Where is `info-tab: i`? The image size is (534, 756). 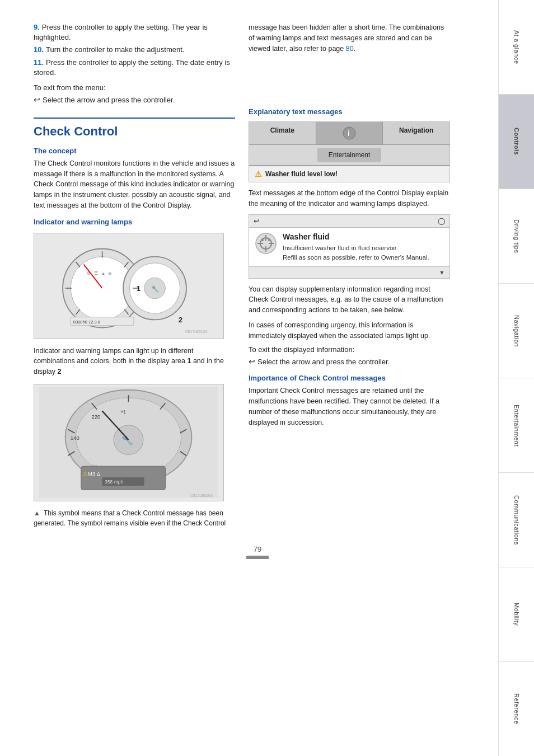 info-tab: i is located at coordinates (350, 133).